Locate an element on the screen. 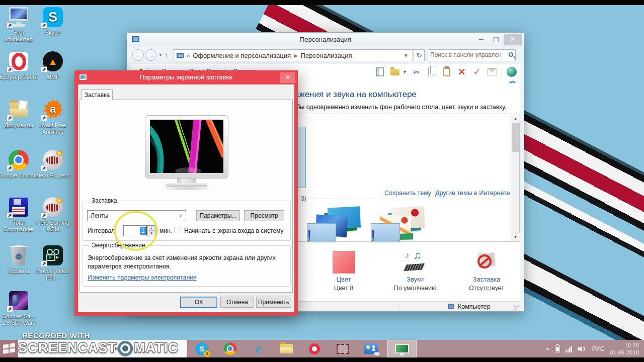 The height and width of the screenshot is (362, 644). desktop-icon-skype: ↗ Skype is located at coordinates (53, 21).